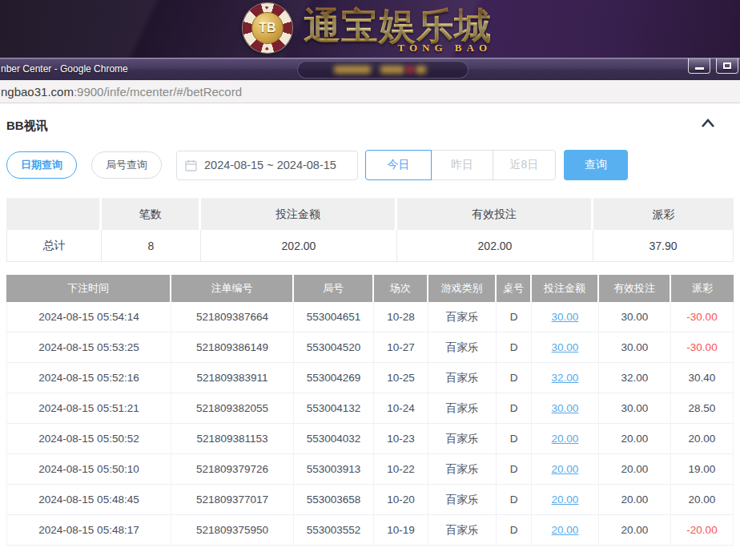  What do you see at coordinates (334, 530) in the screenshot?
I see `round-no-cell: 553003552` at bounding box center [334, 530].